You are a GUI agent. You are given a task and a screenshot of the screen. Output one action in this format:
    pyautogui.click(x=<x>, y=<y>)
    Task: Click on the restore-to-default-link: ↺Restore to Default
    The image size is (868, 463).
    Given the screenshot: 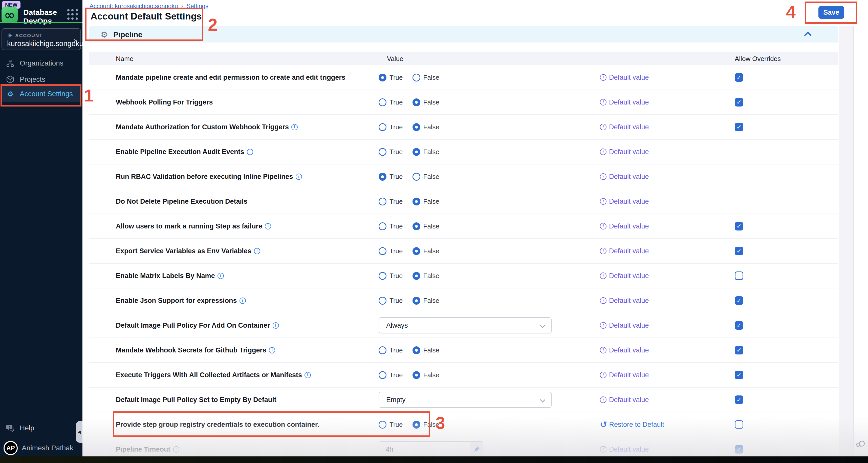 What is the action you would take?
    pyautogui.click(x=632, y=425)
    